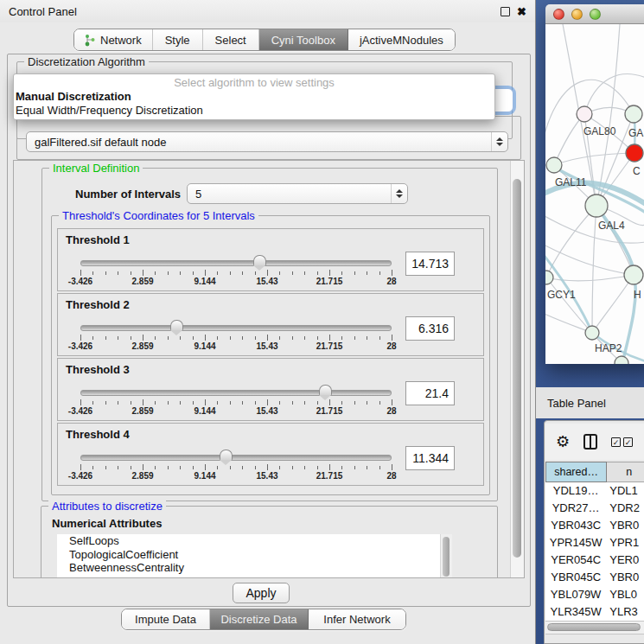 Image resolution: width=644 pixels, height=644 pixels. I want to click on name-cell: YDL1, so click(625, 491).